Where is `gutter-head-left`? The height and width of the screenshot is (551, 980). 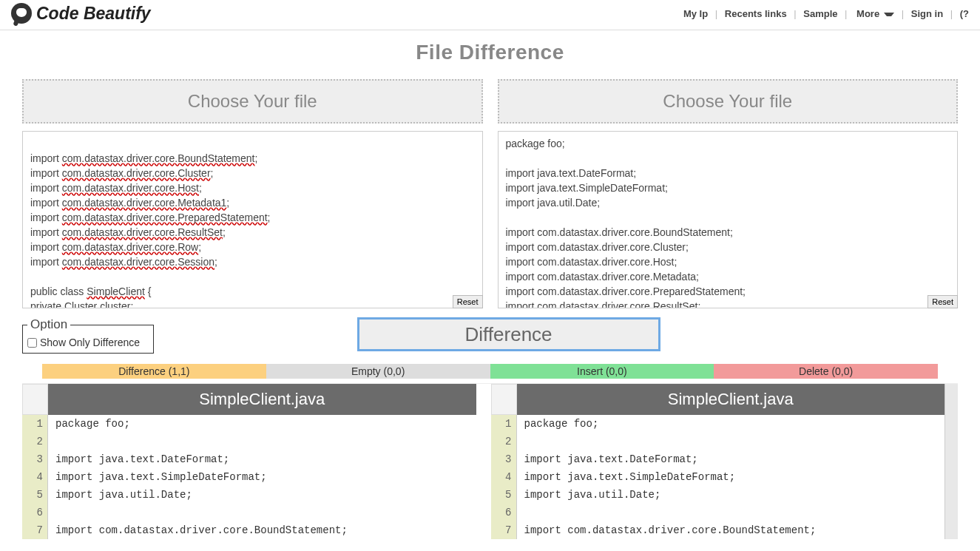
gutter-head-left is located at coordinates (36, 399).